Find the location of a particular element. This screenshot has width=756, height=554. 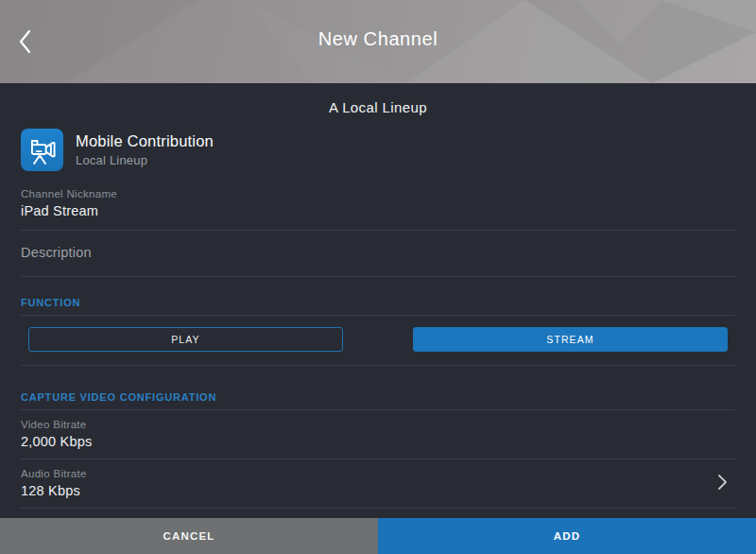

function-segmented-control: PLAY STREAM is located at coordinates (378, 339).